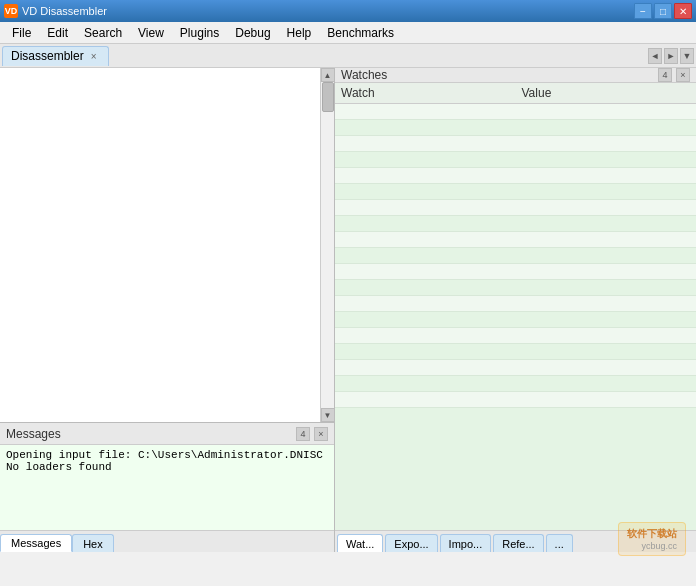  I want to click on maximize-button: □, so click(663, 11).